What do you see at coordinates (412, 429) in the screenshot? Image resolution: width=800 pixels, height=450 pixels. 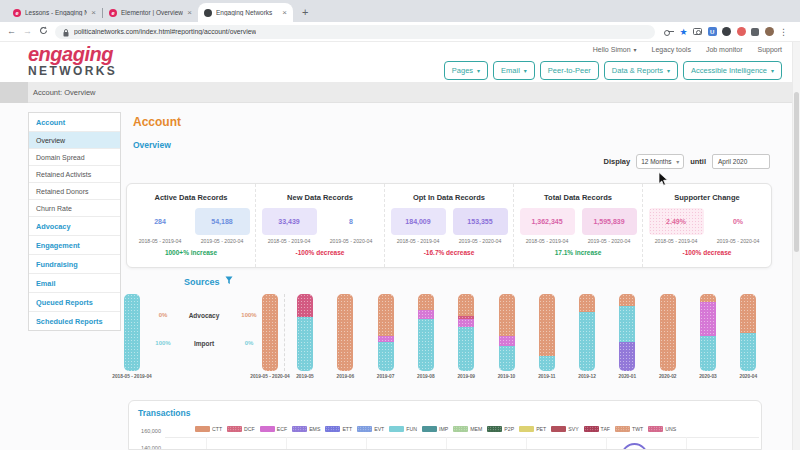 I see `legend-text: FUN` at bounding box center [412, 429].